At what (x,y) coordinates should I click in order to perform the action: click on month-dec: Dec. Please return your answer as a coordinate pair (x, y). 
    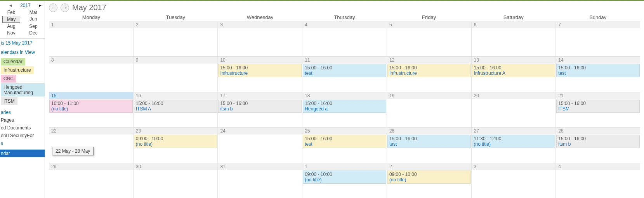
    Looking at the image, I should click on (33, 33).